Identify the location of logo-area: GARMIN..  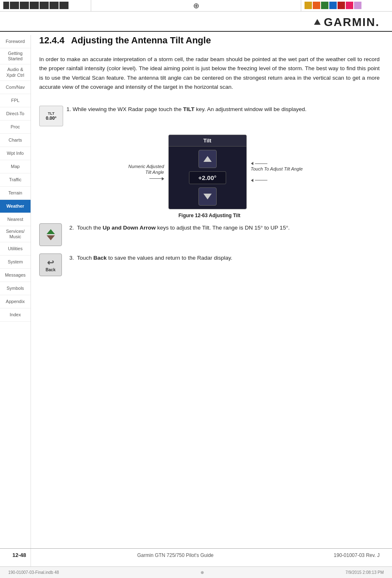
(196, 21).